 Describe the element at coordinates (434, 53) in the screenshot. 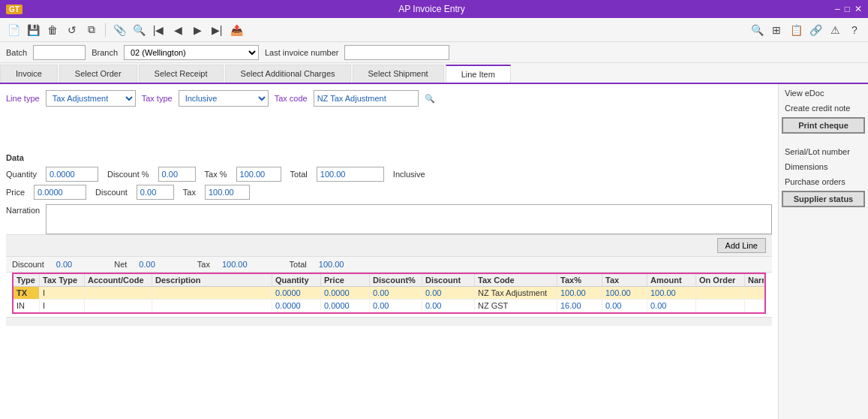

I see `batch-bar: Batch Branch 02 (Wellington) Last invoic…` at that location.